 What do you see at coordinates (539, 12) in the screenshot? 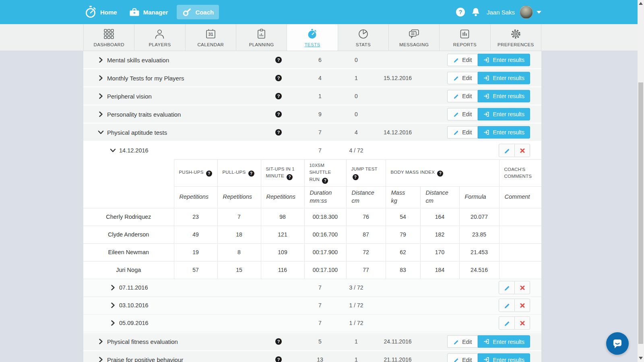
I see `user-menu-caret-icon` at bounding box center [539, 12].